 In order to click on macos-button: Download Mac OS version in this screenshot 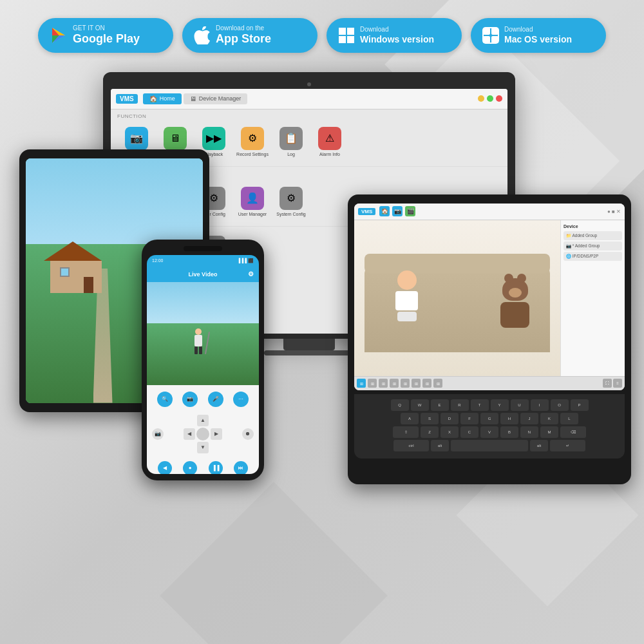, I will do `click(538, 35)`.